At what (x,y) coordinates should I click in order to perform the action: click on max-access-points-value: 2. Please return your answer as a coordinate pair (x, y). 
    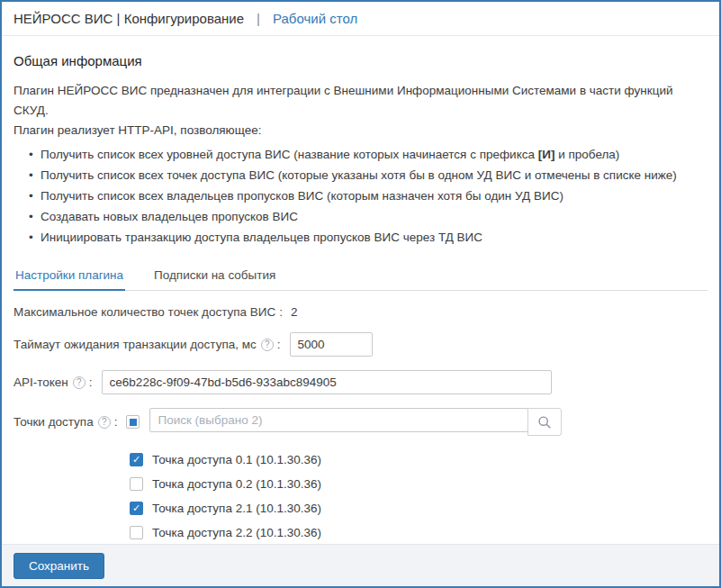
    Looking at the image, I should click on (294, 312).